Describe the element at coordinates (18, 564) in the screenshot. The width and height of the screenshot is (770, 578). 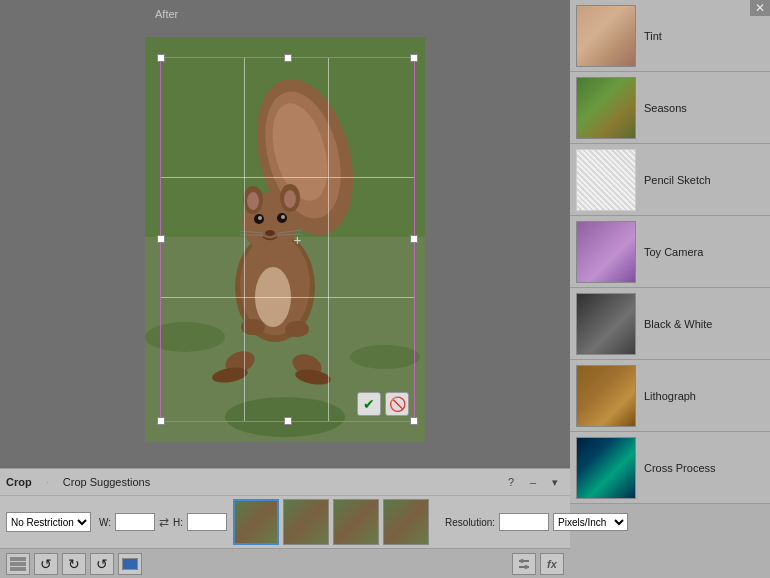
I see `tool-layers-button` at that location.